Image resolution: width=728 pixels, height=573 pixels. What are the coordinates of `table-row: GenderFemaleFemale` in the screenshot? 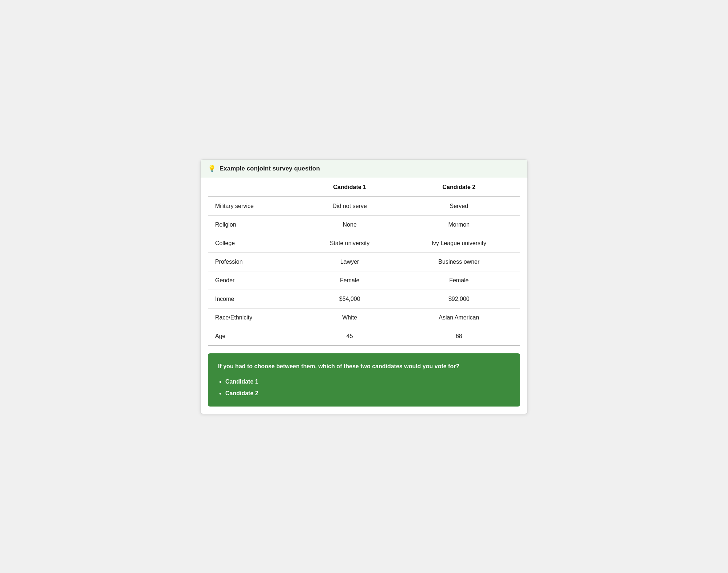 It's located at (364, 280).